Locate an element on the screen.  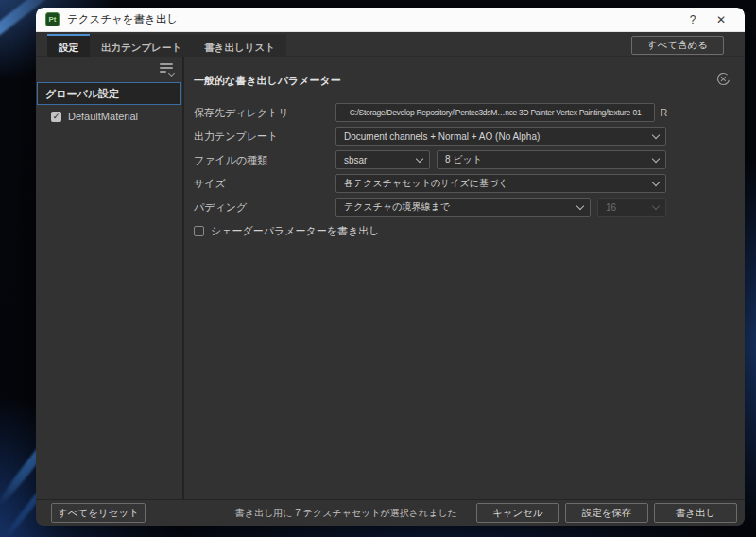
dilation-value: 16 is located at coordinates (610, 208).